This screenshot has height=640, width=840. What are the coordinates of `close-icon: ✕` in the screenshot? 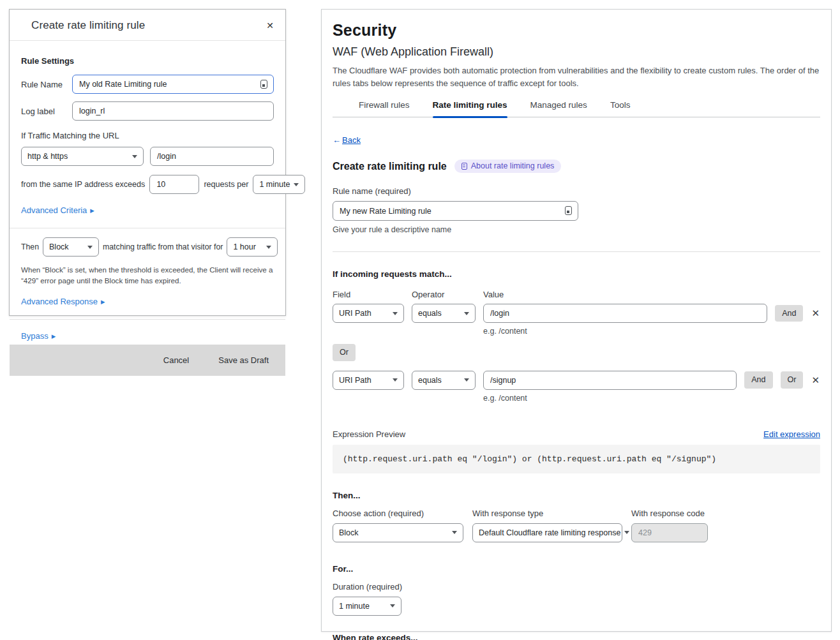 It's located at (270, 26).